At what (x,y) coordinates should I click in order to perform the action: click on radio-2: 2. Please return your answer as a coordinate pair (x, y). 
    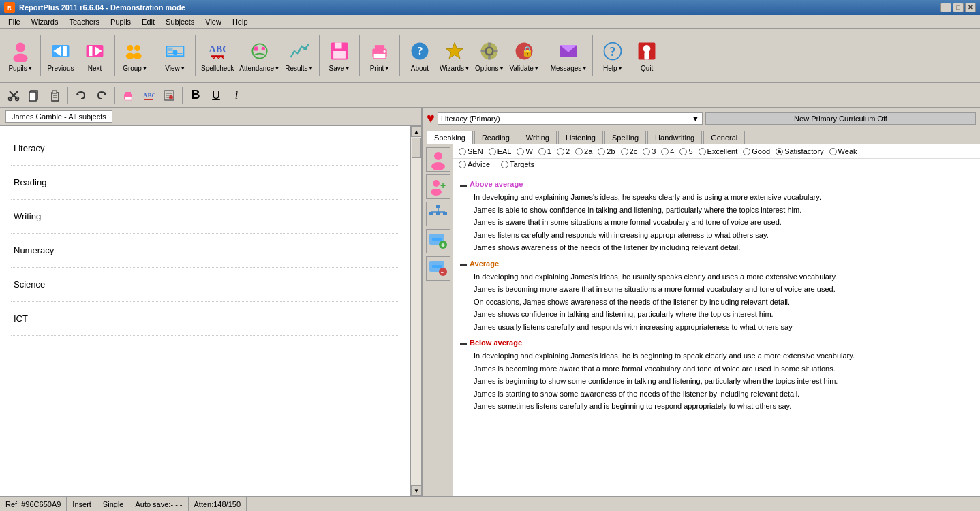
    Looking at the image, I should click on (563, 151).